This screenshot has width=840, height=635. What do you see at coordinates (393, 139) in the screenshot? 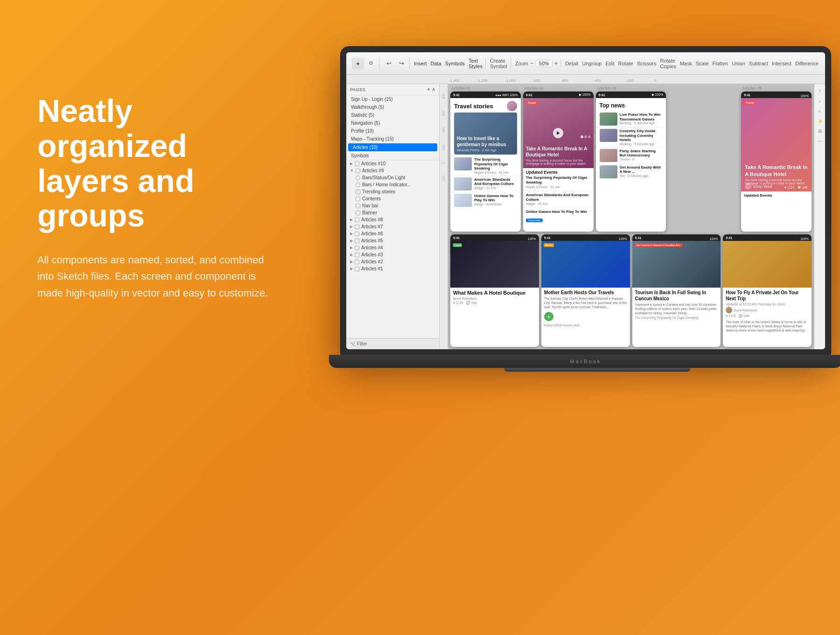
I see `page-maps: Maps - Tracking (15)` at bounding box center [393, 139].